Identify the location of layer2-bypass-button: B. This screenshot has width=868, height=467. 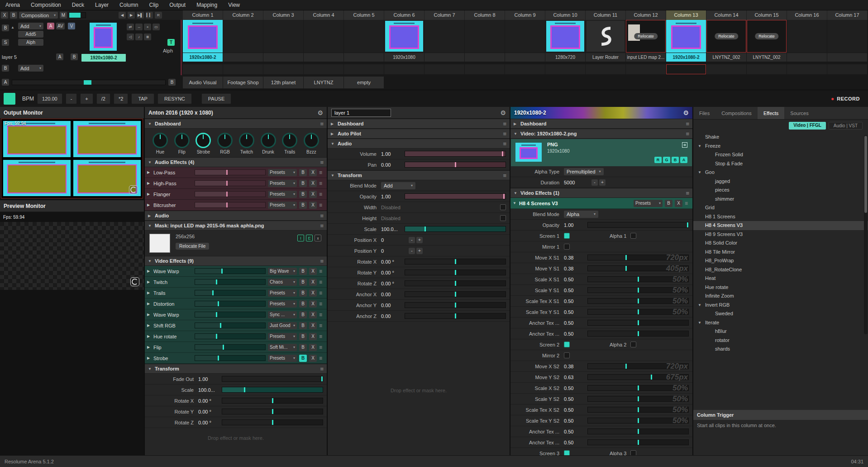
(5, 68).